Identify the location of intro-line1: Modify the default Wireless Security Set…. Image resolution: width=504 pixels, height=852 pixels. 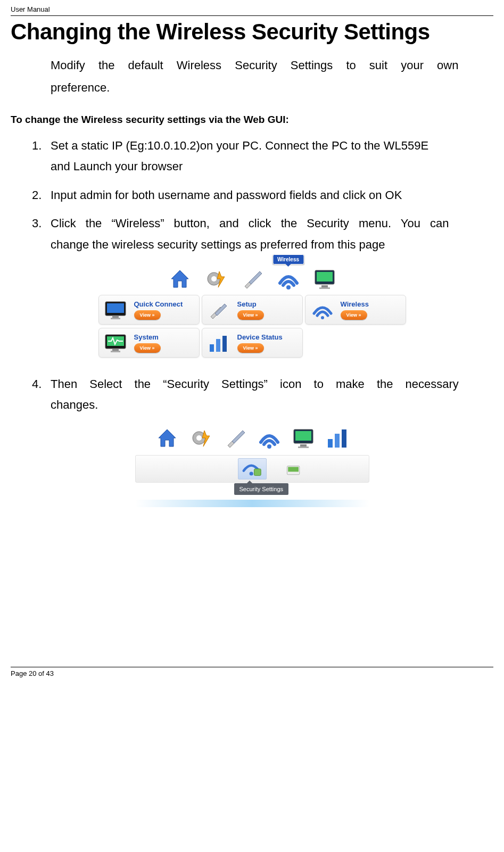
(254, 65).